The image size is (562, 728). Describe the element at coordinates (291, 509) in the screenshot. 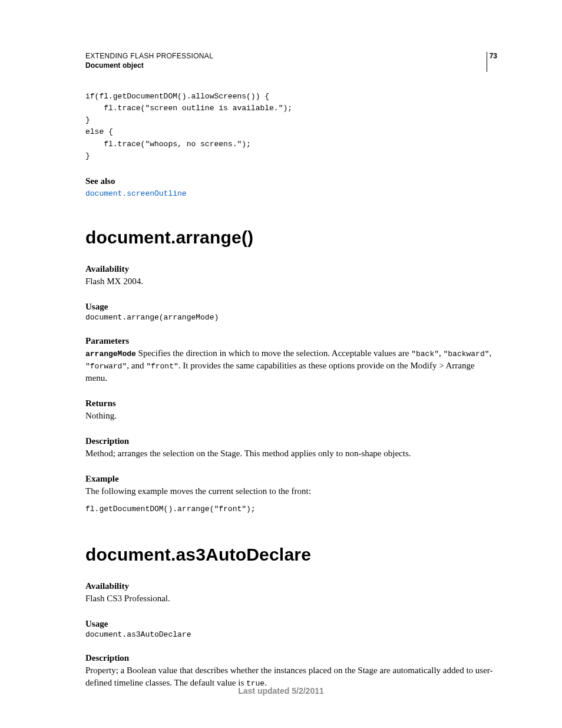

I see `example-code: fl.getDocumentDOM().arrange("front");` at that location.